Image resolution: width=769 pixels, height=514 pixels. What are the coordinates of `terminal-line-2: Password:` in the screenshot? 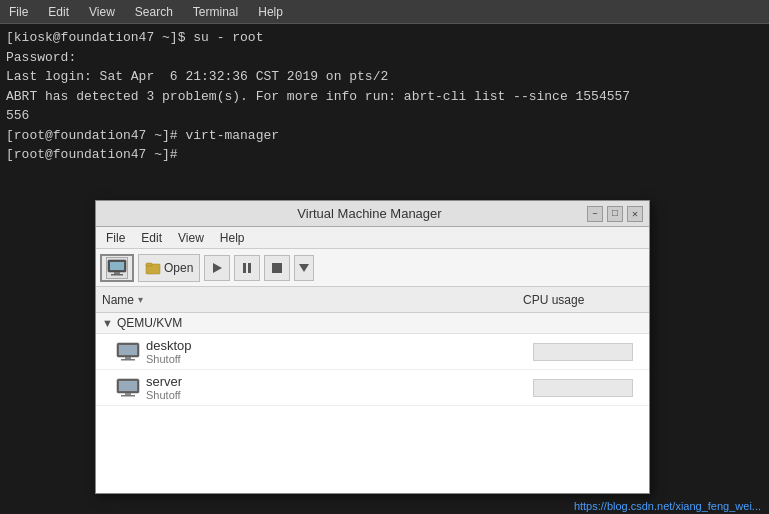 It's located at (384, 58).